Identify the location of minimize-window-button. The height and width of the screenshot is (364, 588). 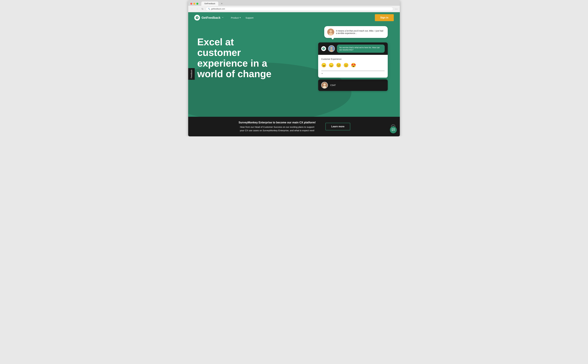
(194, 4).